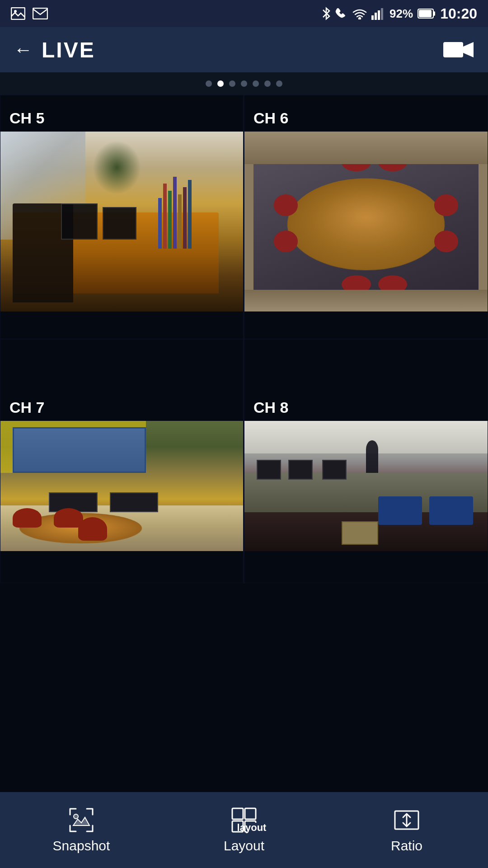  I want to click on page-indicator, so click(244, 84).